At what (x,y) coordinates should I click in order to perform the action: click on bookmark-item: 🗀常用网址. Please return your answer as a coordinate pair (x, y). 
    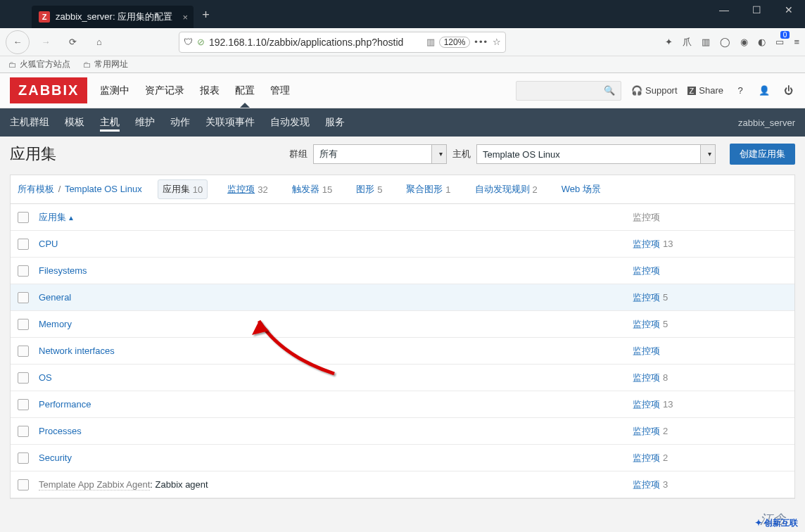
    Looking at the image, I should click on (106, 65).